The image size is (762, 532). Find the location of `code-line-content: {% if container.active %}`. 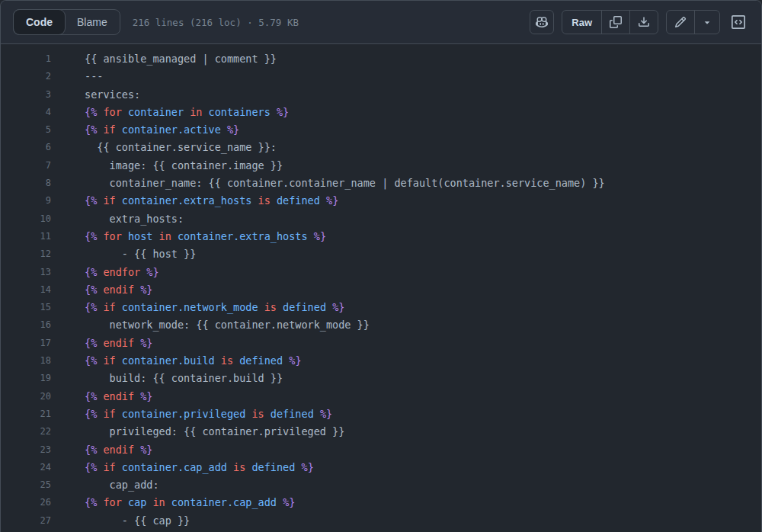

code-line-content: {% if container.active %} is located at coordinates (162, 130).